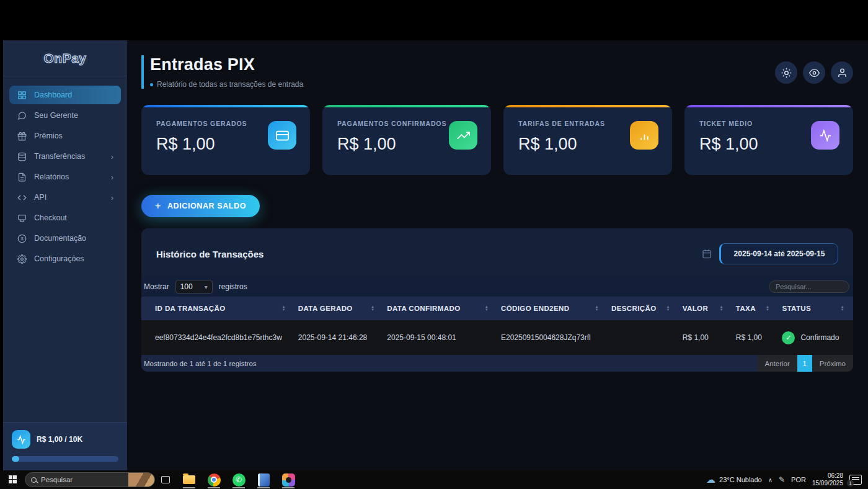 Image resolution: width=868 pixels, height=489 pixels. Describe the element at coordinates (440, 308) in the screenshot. I see `column-header-data-confirmado: DATA CONFIRMADO` at that location.